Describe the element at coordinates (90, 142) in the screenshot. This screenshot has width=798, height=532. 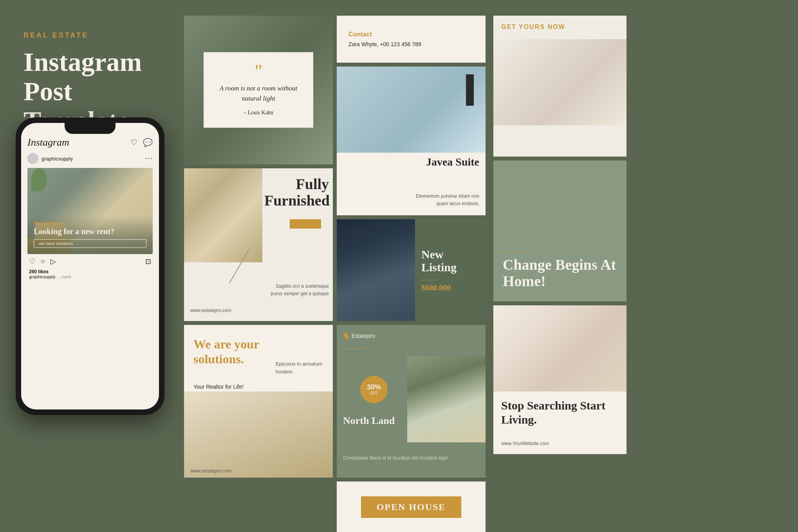
I see `instagram-header: Instagram ♡ 💬` at that location.